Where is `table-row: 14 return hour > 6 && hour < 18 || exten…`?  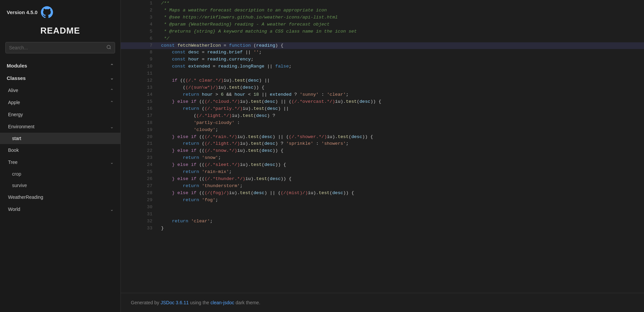 table-row: 14 return hour > 6 && hour < 18 || exten… is located at coordinates (382, 95).